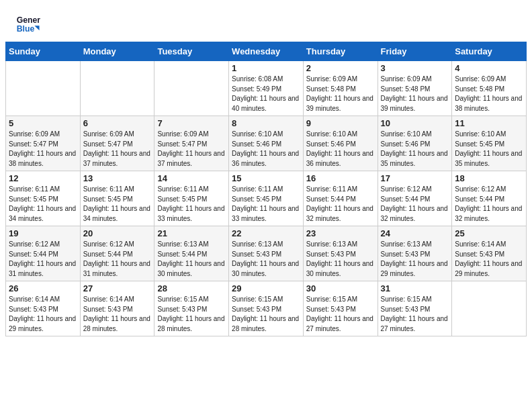 Image resolution: width=532 pixels, height=411 pixels. I want to click on calendar-week-1: 1Sunrise: 6:08 AM Sunset: 5:49 PM Daylig…, so click(266, 89).